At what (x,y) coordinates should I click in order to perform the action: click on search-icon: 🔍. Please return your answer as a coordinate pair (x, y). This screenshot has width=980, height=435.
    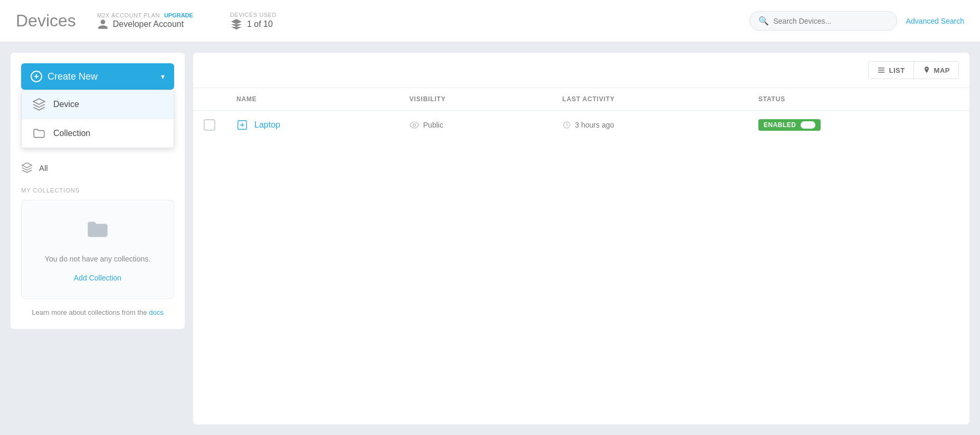
    Looking at the image, I should click on (764, 21).